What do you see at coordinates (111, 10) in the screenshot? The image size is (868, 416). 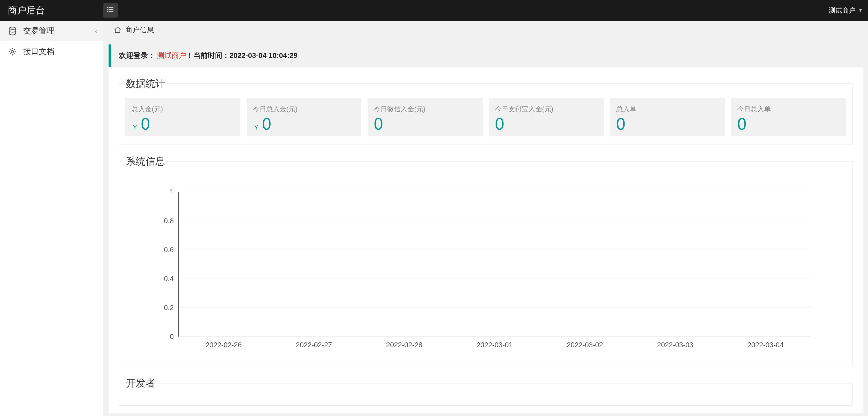 I see `list-icon` at bounding box center [111, 10].